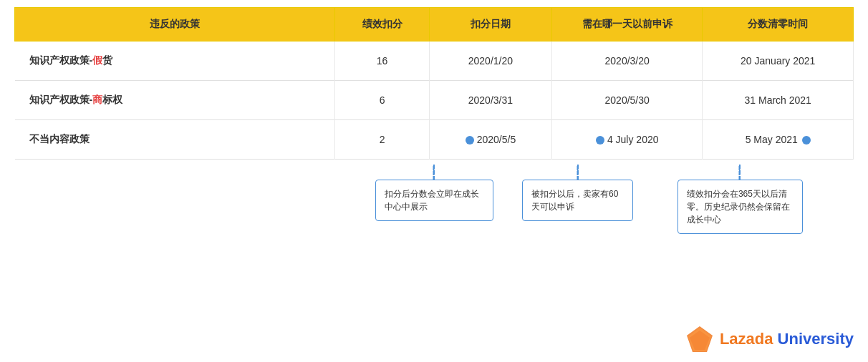  I want to click on blue-dot-clear, so click(806, 140).